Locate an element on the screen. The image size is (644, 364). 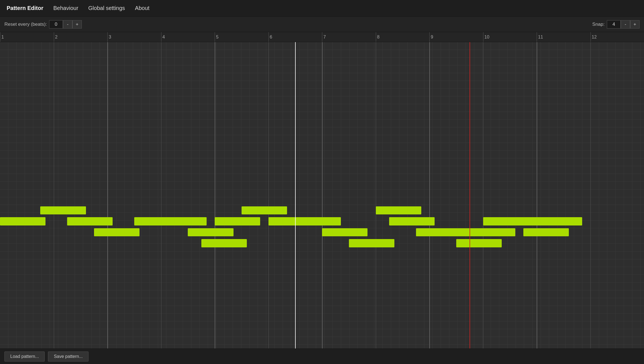
beat-marker-3: 3 is located at coordinates (109, 37).